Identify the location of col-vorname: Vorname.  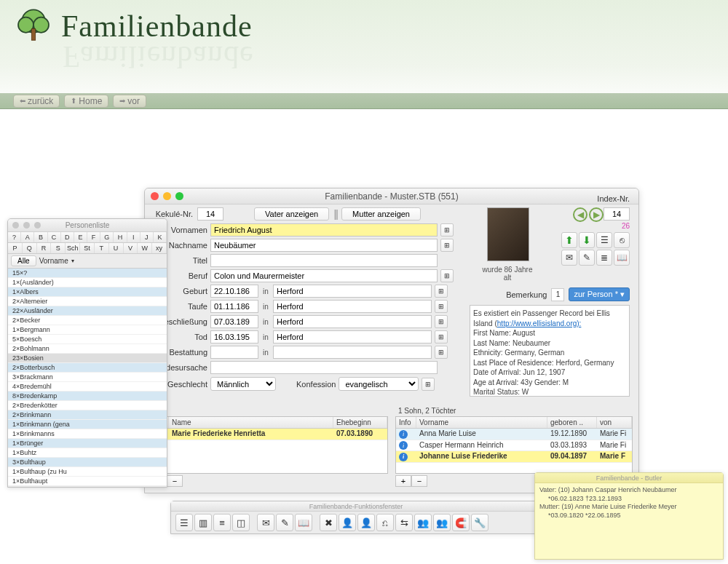
(482, 422).